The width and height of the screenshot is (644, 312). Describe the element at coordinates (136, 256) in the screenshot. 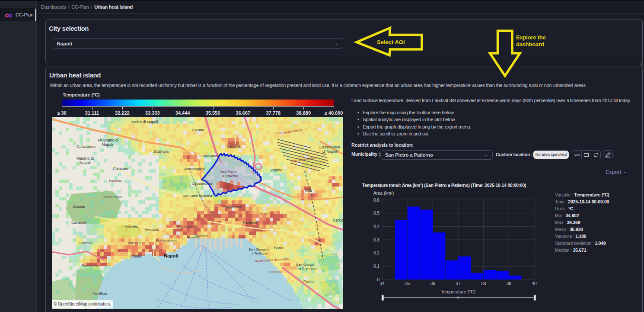

I see `svg-text: Chiaia` at that location.